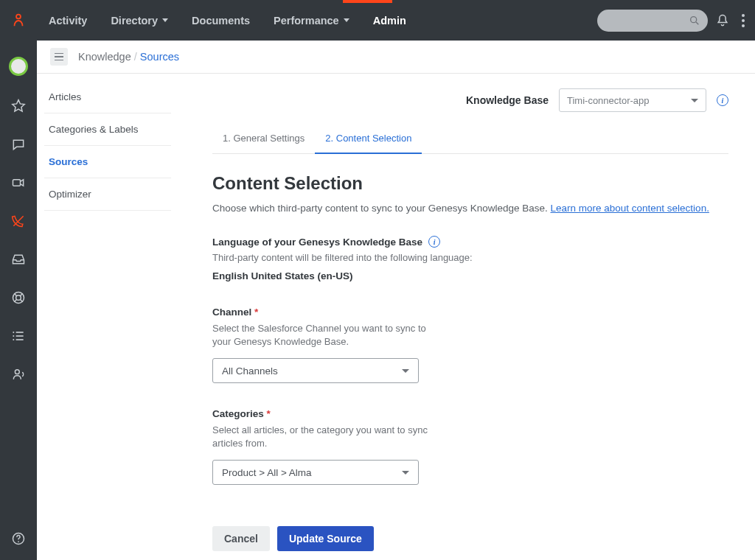  I want to click on tab-label: 2. Content Selection, so click(369, 139).